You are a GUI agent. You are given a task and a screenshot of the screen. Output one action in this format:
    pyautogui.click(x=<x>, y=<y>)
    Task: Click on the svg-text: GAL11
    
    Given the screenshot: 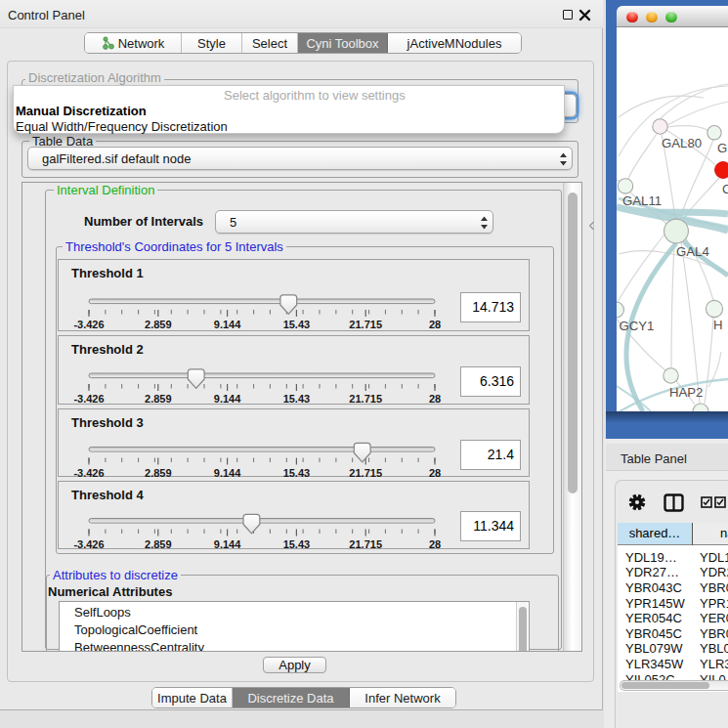 What is the action you would take?
    pyautogui.click(x=642, y=201)
    